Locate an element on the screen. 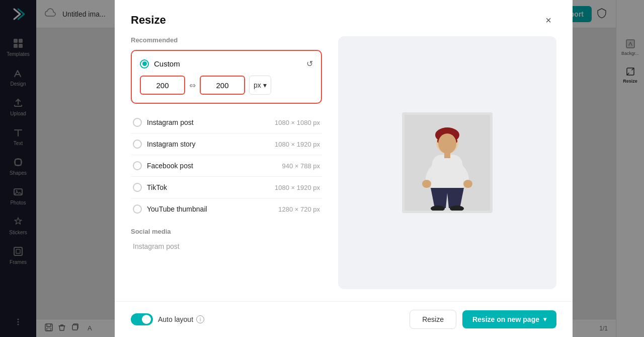  info-icon: i is located at coordinates (200, 319).